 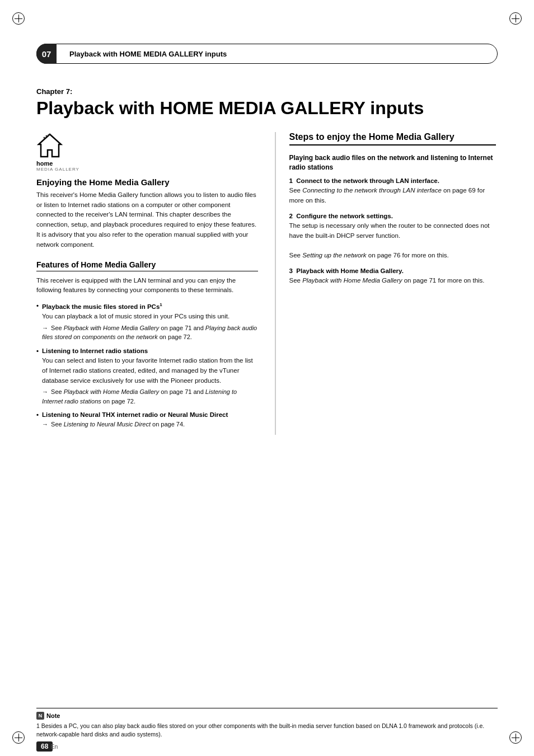 What do you see at coordinates (148, 54) in the screenshot?
I see `header-title: Playback with HOME MEDIA GALLERY inputs` at bounding box center [148, 54].